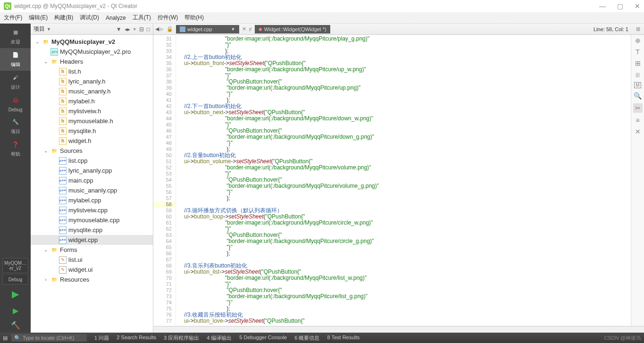 The width and height of the screenshot is (644, 343). What do you see at coordinates (92, 52) in the screenshot?
I see `tree-item: .proMyQQMusicplayer_v2.pro` at bounding box center [92, 52].